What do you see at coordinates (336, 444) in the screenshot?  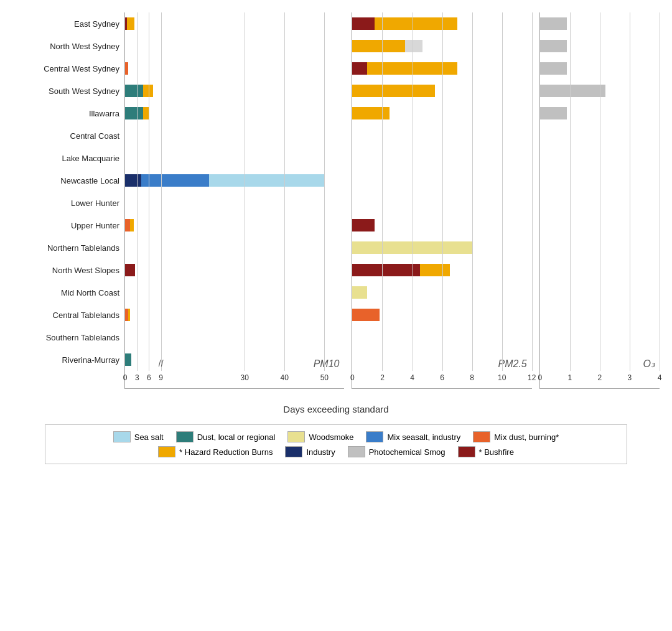 I see `legend: Sea saltDust, local or regionalWoodsmoke…` at bounding box center [336, 444].